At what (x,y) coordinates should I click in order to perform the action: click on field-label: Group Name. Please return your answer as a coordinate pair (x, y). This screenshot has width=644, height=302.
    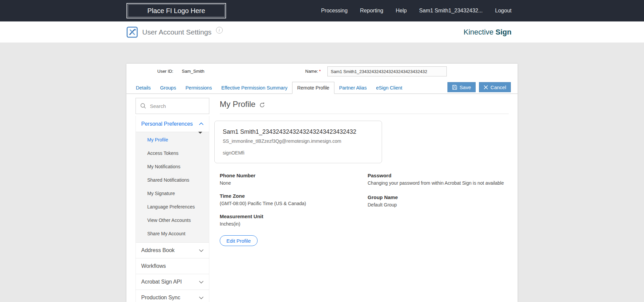
    Looking at the image, I should click on (438, 197).